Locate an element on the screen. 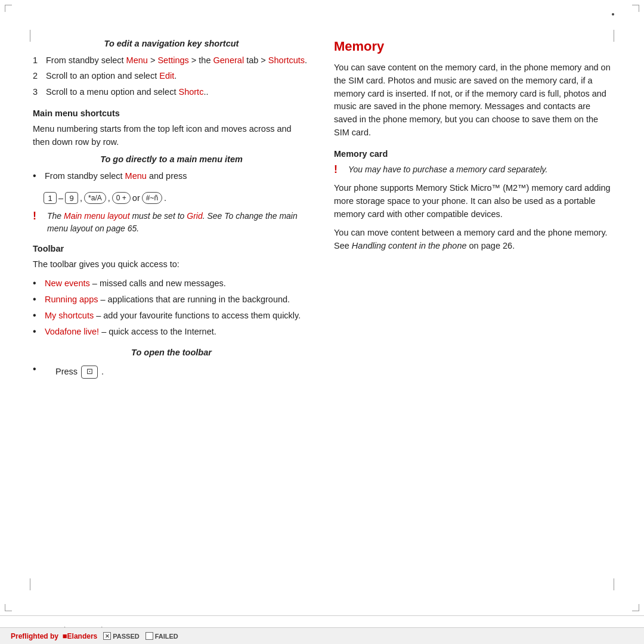  section2-heading: Main menu shortcuts is located at coordinates (172, 113).